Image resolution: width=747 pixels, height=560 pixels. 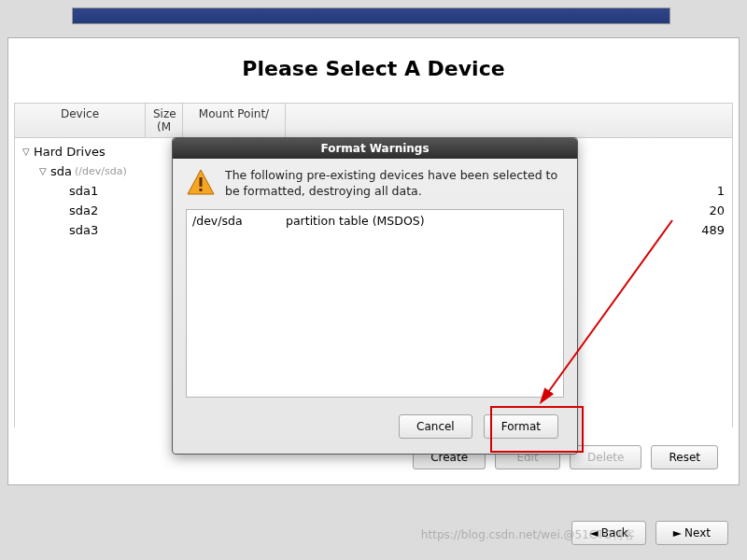 I want to click on disk-path: (/dev/sda), so click(x=101, y=172).